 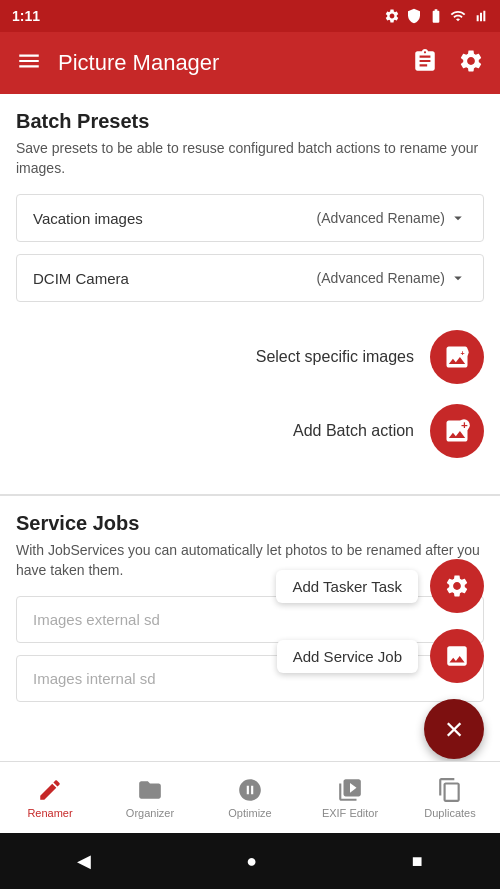 I want to click on nav-organizer: Organizer, so click(x=150, y=798).